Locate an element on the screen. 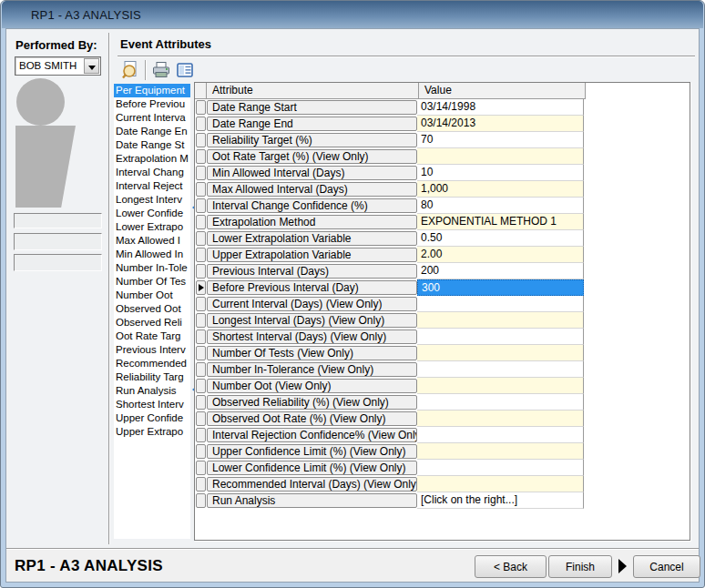 This screenshot has width=705, height=588. attribute-cell: Number Of Tests (View Only) is located at coordinates (312, 353).